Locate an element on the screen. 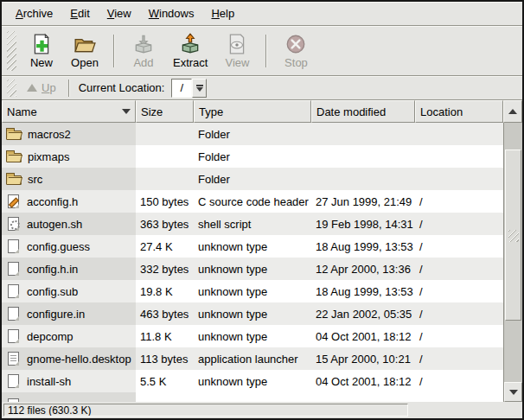  file-name: config.sub is located at coordinates (52, 292).